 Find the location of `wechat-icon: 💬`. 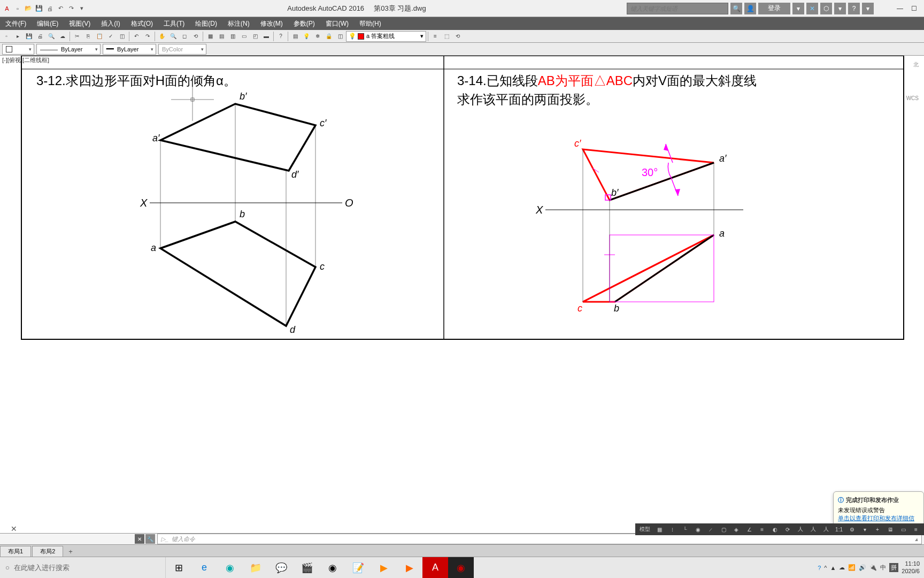

wechat-icon: 💬 is located at coordinates (281, 567).